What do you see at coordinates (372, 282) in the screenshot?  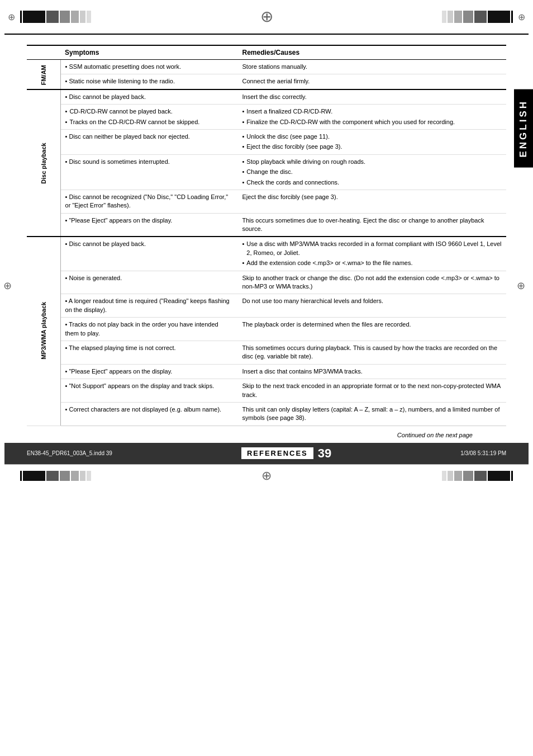 I see `mp3-remedy-2: Skip to another track or change the disc…` at bounding box center [372, 282].